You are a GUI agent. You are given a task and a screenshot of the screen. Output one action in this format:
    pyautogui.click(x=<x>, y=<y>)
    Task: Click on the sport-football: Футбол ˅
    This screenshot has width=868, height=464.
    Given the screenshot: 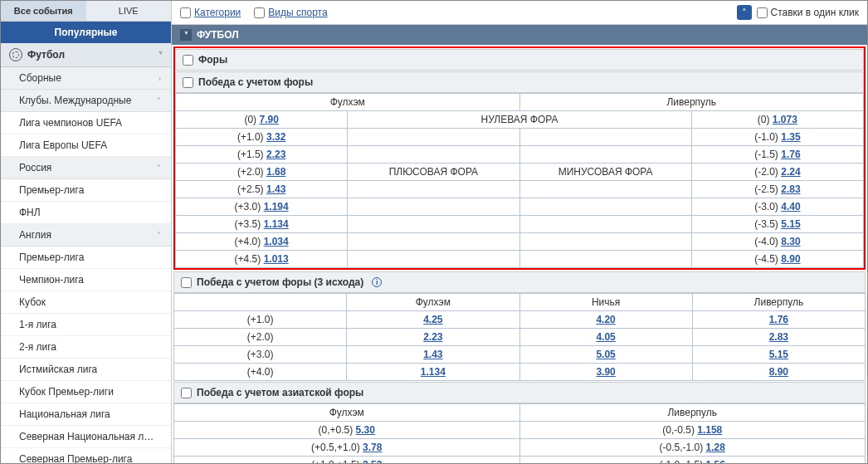 What is the action you would take?
    pyautogui.click(x=86, y=55)
    